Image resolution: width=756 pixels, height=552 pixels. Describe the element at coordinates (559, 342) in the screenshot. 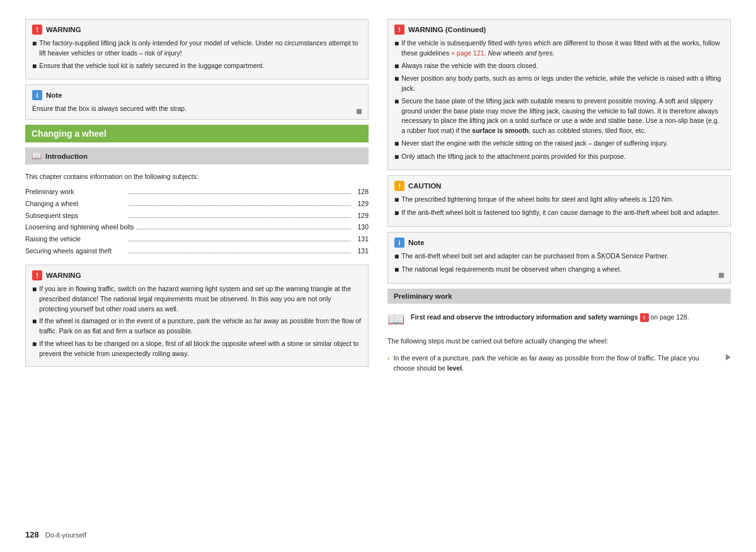

I see `prelim-steps-intro: The following steps must be carried out …` at that location.